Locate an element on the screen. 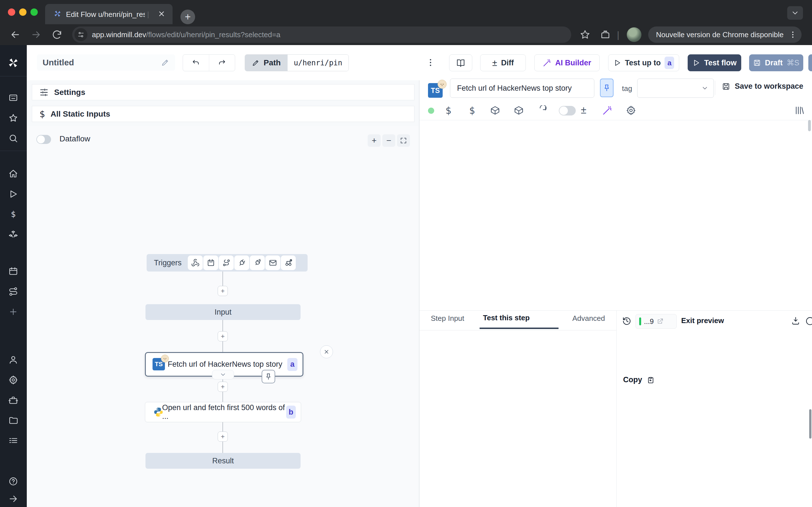 The height and width of the screenshot is (507, 812). kafka-trigger-icon is located at coordinates (257, 263).